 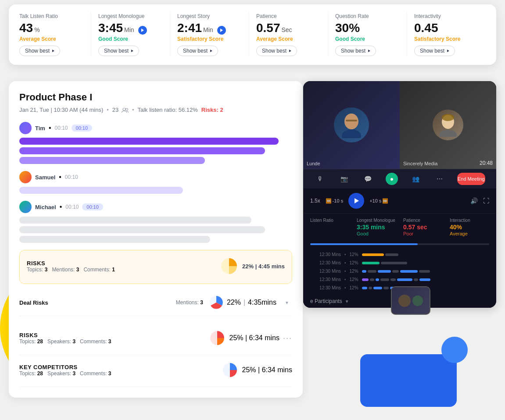 I want to click on tl-pct-3: 12%, so click(x=354, y=271).